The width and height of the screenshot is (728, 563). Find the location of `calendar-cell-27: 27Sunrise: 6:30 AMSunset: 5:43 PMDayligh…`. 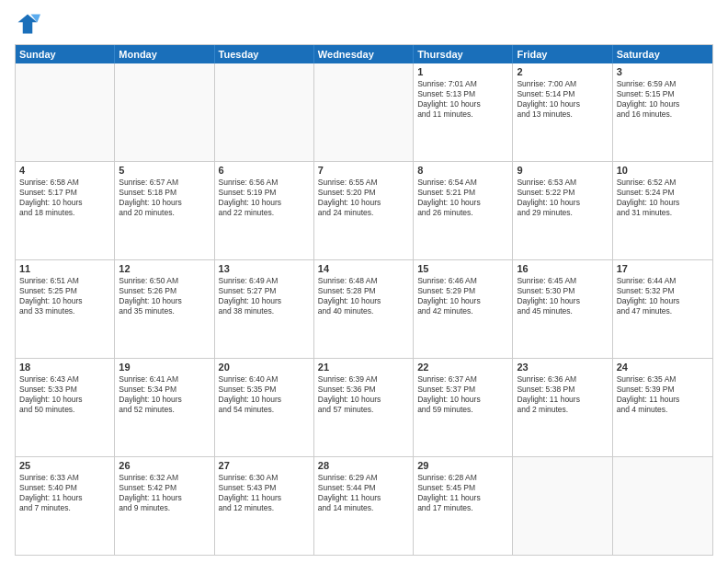

calendar-cell-27: 27Sunrise: 6:30 AMSunset: 5:43 PMDayligh… is located at coordinates (265, 506).